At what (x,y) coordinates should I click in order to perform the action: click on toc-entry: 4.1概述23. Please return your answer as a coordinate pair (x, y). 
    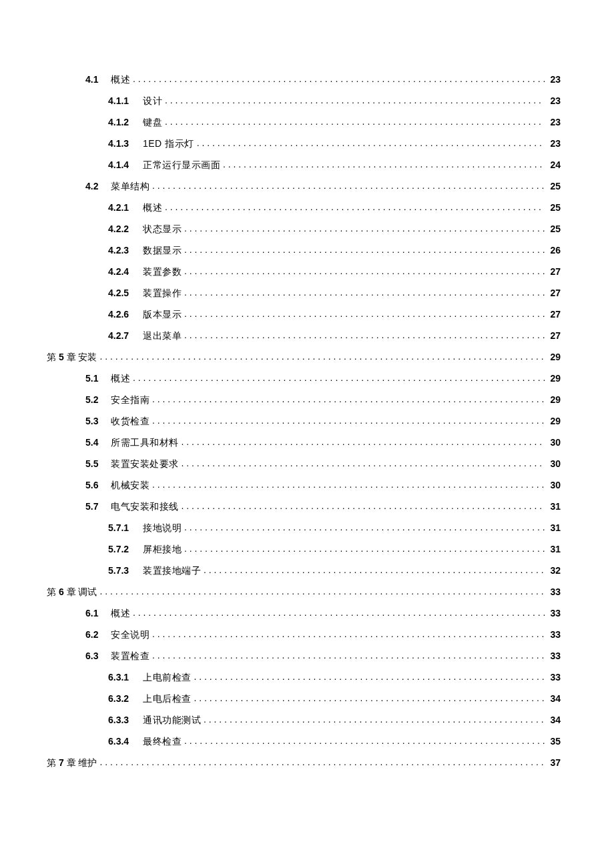
    Looking at the image, I should click on (304, 84).